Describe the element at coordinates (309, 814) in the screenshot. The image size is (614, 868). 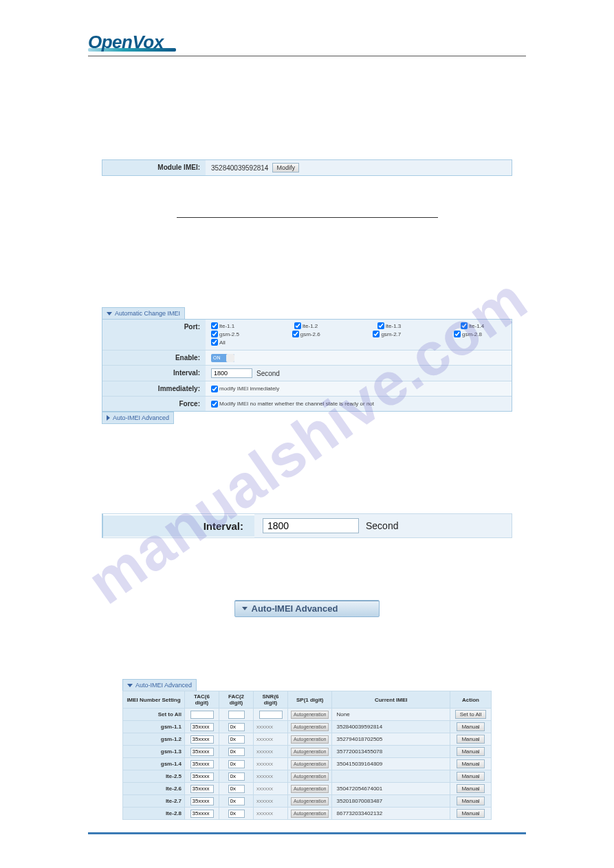
I see `sp-btn-7: Autogeneration` at that location.